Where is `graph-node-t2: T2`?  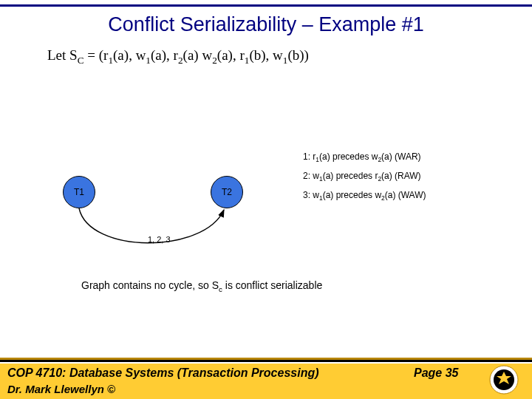
graph-node-t2: T2 is located at coordinates (227, 192).